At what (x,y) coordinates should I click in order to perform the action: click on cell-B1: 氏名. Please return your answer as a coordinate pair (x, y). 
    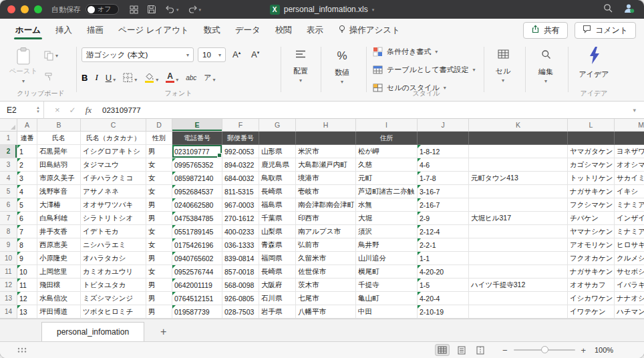
    Looking at the image, I should click on (59, 138).